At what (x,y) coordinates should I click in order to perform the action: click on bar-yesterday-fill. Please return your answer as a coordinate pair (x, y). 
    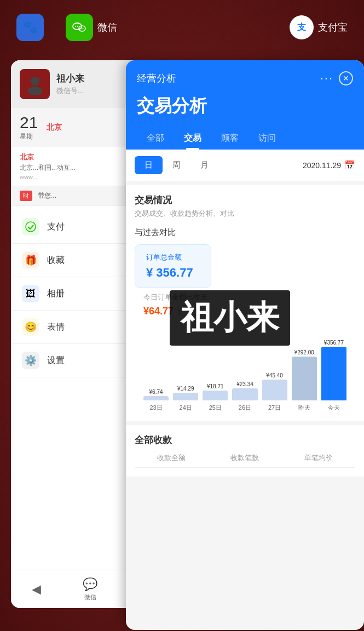
    Looking at the image, I should click on (304, 378).